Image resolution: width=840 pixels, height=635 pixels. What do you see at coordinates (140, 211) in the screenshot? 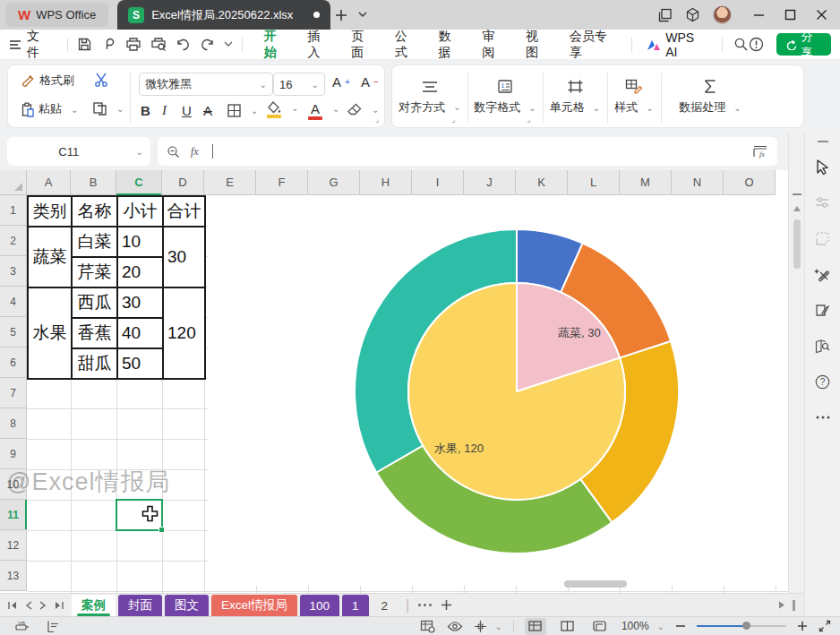
I see `header-subtotal: 小计` at bounding box center [140, 211].